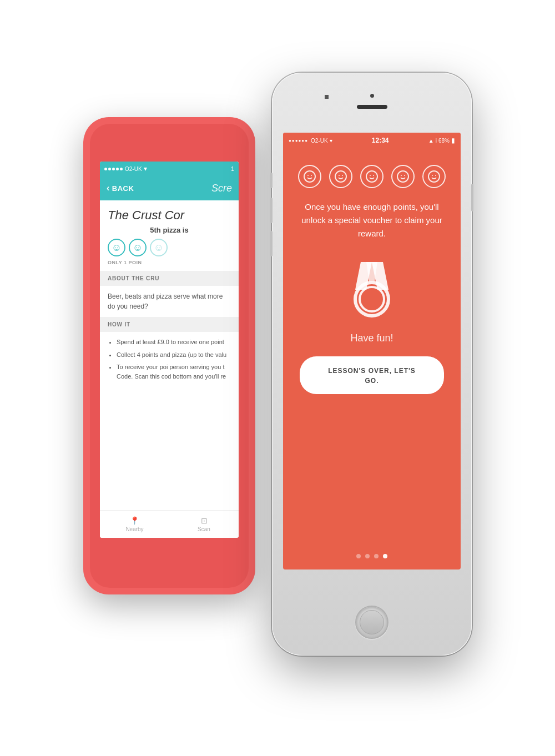  I want to click on volume-down-button, so click(271, 244).